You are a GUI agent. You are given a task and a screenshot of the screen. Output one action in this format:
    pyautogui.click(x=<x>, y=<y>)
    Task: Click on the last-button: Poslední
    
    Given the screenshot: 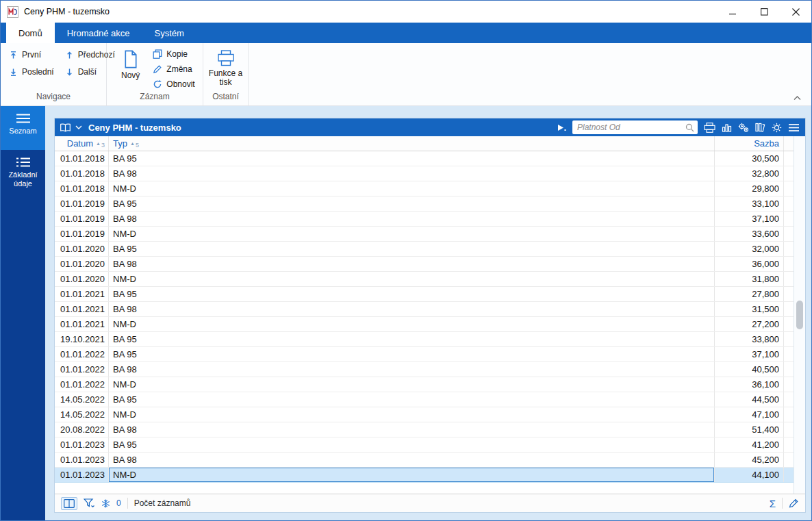 What is the action you would take?
    pyautogui.click(x=31, y=72)
    